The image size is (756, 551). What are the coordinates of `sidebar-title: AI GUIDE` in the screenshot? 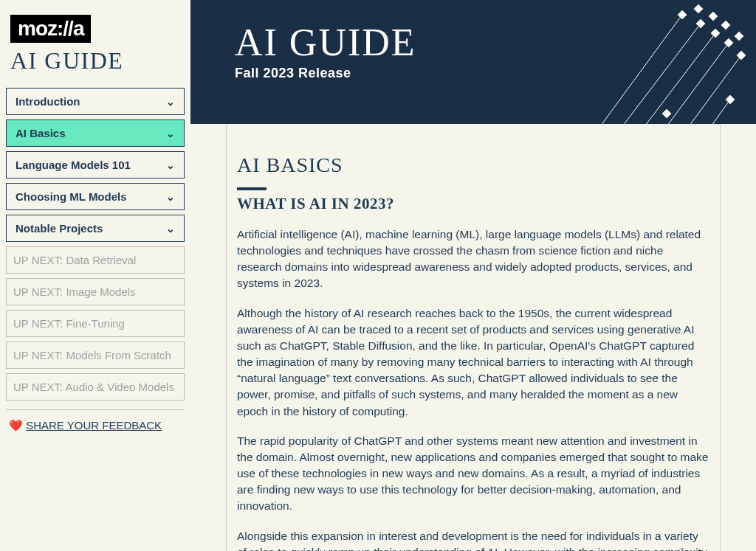 It's located at (97, 60).